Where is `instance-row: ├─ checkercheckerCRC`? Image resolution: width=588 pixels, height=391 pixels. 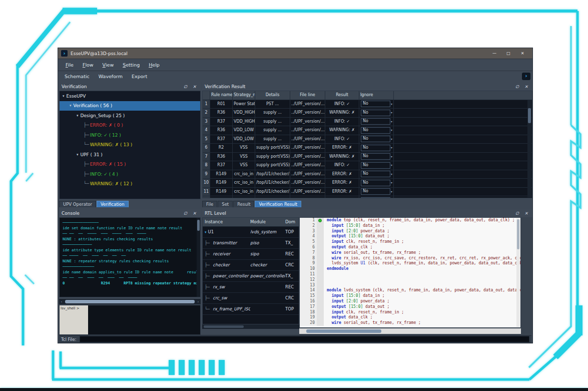 instance-row: ├─ checkercheckerCRC is located at coordinates (251, 265).